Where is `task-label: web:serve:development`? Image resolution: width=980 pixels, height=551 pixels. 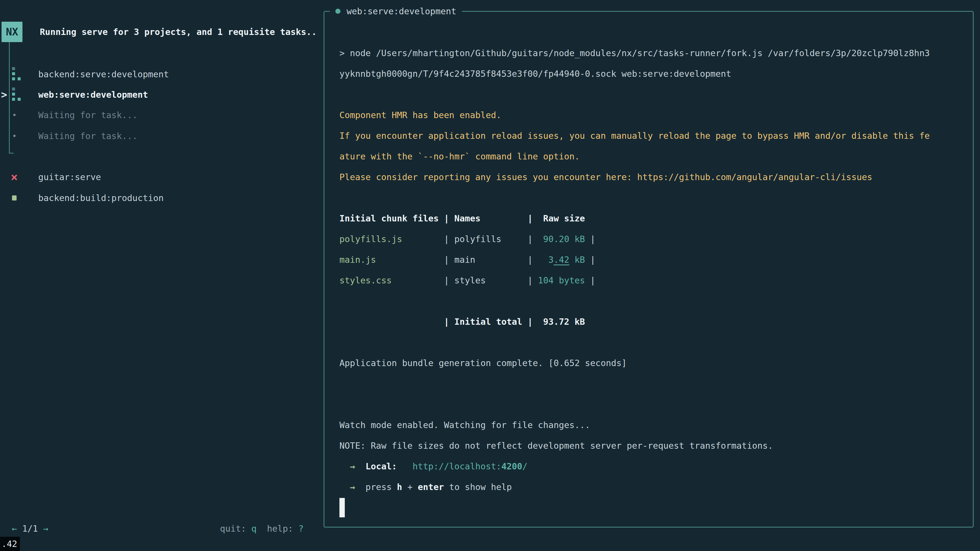 task-label: web:serve:development is located at coordinates (93, 94).